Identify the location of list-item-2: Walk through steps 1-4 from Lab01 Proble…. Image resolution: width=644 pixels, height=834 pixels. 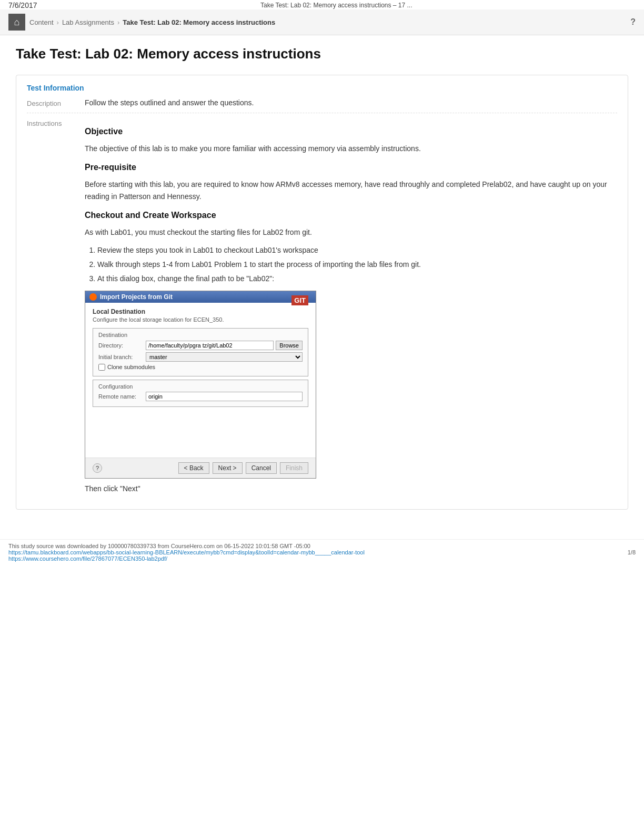
(357, 264).